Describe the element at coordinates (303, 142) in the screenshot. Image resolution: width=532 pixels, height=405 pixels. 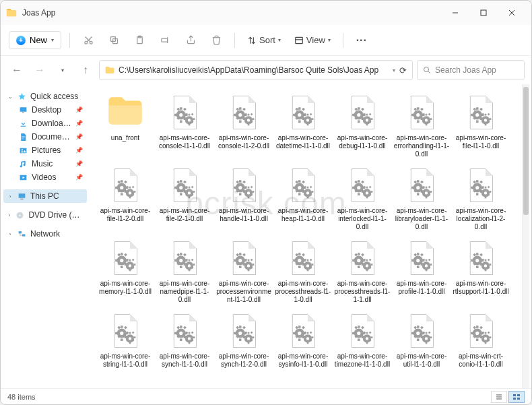
I see `file-name: api-ms-win-core-datetime-l1-1-0.dll` at that location.